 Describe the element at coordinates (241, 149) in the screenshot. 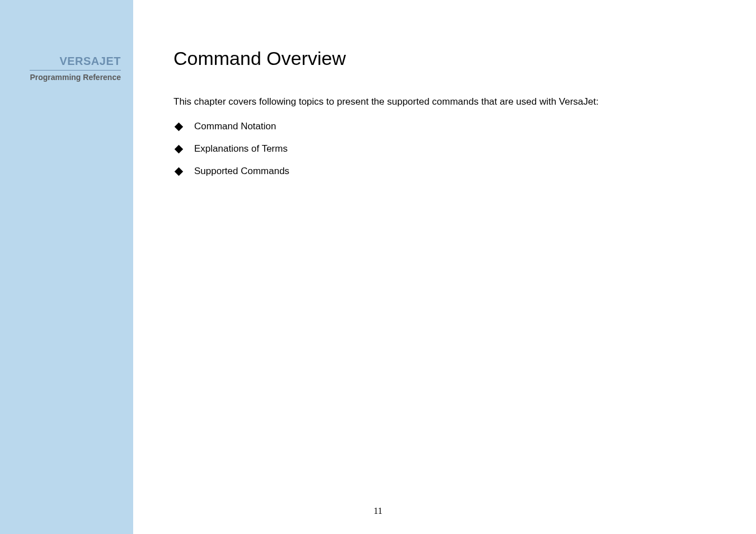

I see `topic-text: Explanations of Terms` at that location.